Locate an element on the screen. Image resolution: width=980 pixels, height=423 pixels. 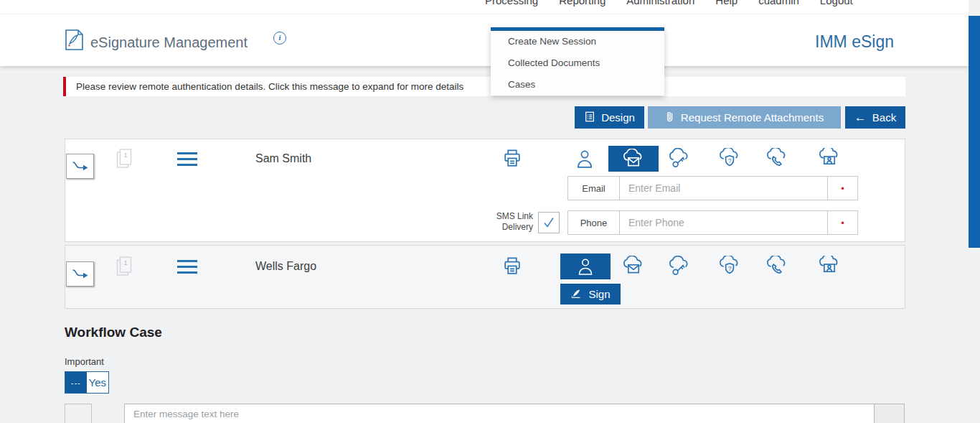
important-label: Important is located at coordinates (85, 362).